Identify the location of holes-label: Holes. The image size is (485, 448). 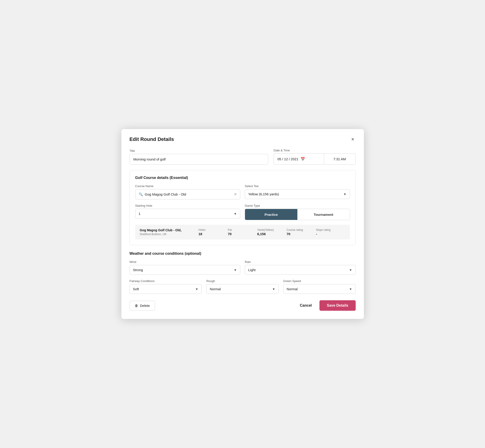
(202, 230).